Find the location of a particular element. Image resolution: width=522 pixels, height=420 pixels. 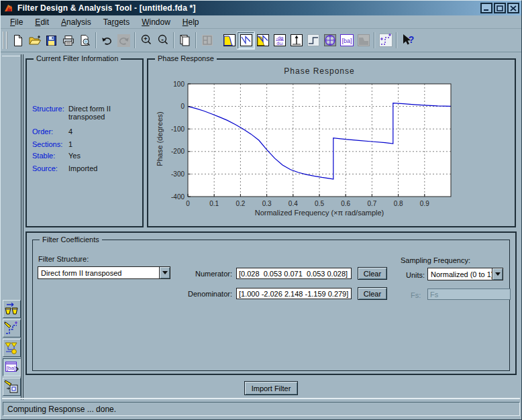

window-title: Filter Design & Analysis Tool - [untitle… is located at coordinates (107, 8).